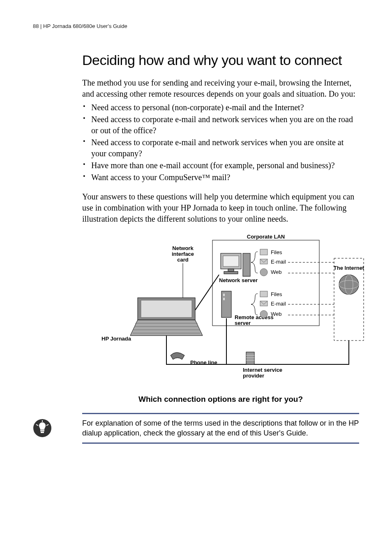  Describe the element at coordinates (220, 428) in the screenshot. I see `tip-text-content: For explanation of some of the terms use…` at that location.